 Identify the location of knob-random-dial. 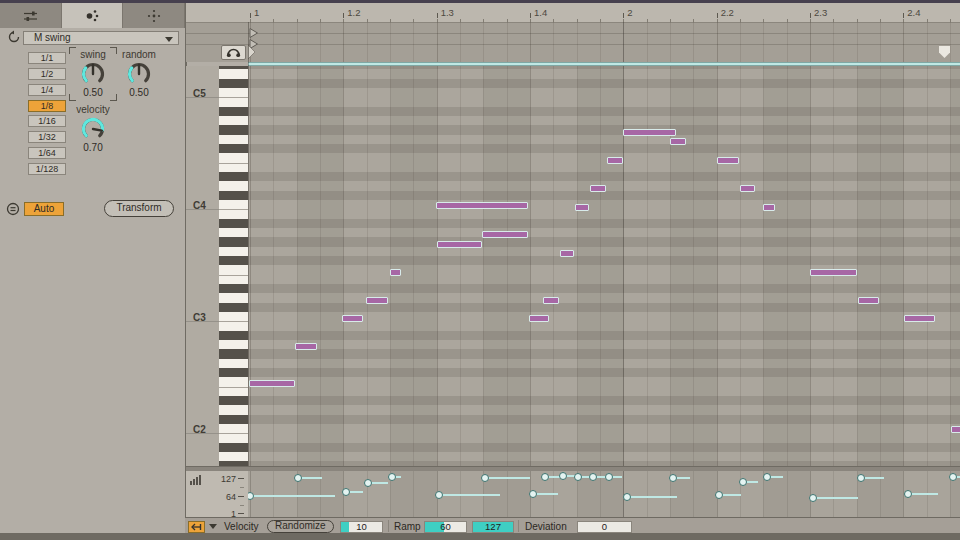
(139, 74).